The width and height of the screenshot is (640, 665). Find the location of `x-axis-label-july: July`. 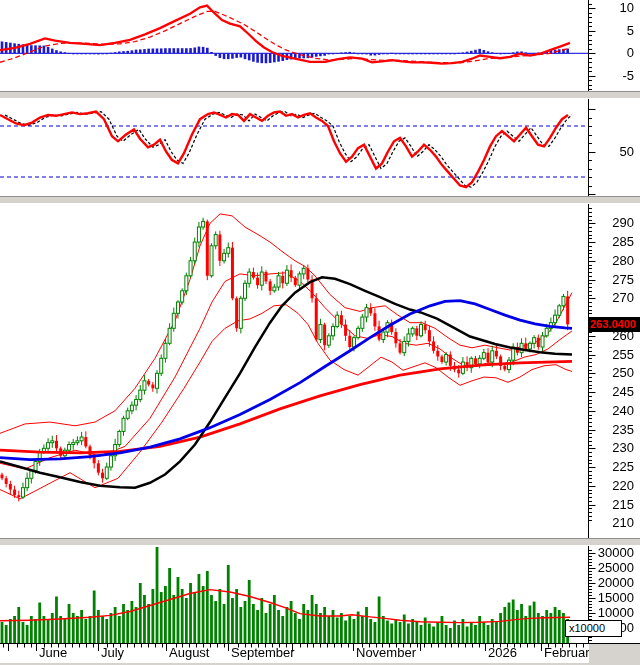

x-axis-label-july: July is located at coordinates (112, 653).